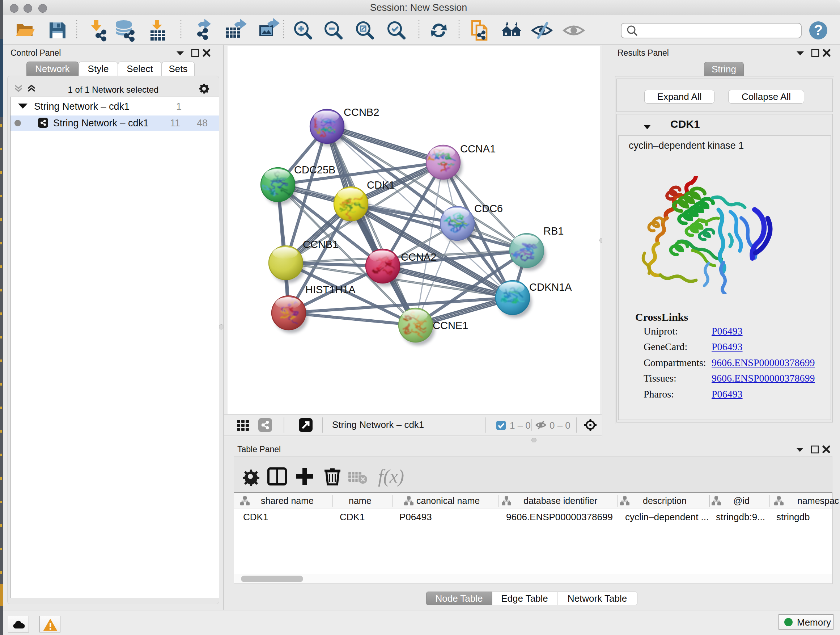 This screenshot has width=840, height=635. What do you see at coordinates (321, 244) in the screenshot?
I see `svg-text: CCNB1` at bounding box center [321, 244].